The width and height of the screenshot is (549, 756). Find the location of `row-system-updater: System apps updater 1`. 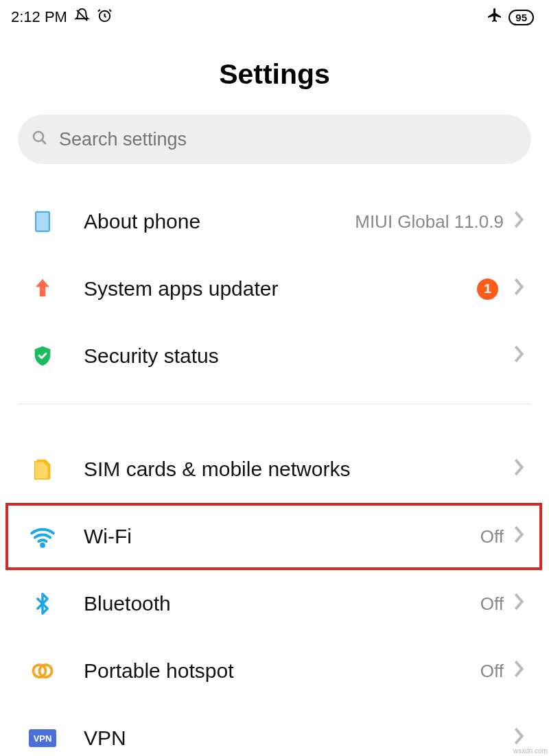

row-system-updater: System apps updater 1 is located at coordinates (274, 289).